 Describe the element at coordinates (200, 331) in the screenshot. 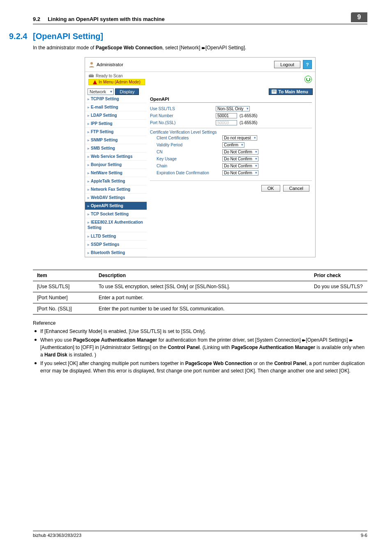

I see `reference-item-1: If [Enhanced Security Mode] is enabled, …` at that location.